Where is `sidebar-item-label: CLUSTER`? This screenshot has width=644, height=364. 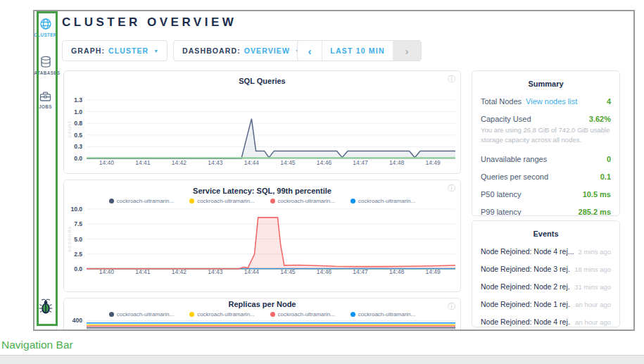
sidebar-item-label: CLUSTER is located at coordinates (45, 35).